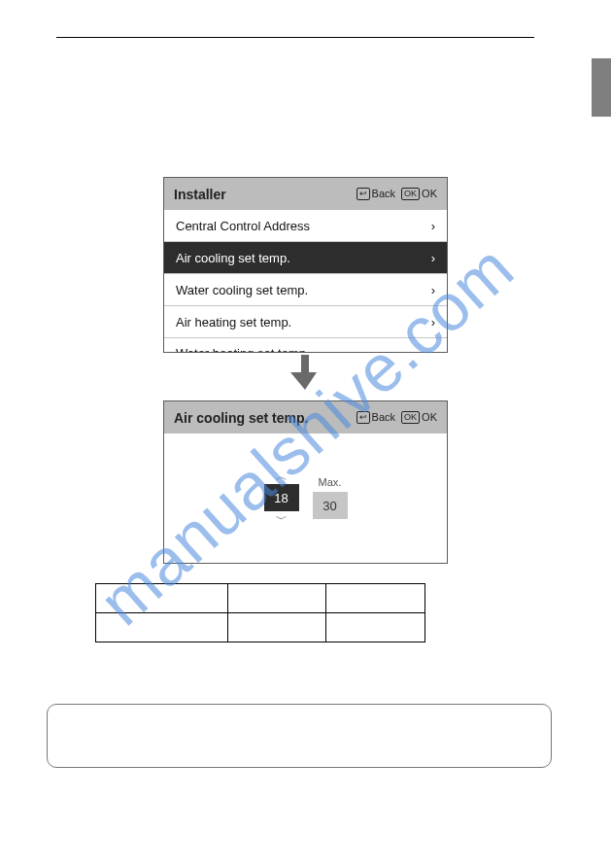 The height and width of the screenshot is (868, 611). Describe the element at coordinates (295, 37) in the screenshot. I see `horizontal-rule` at that location.